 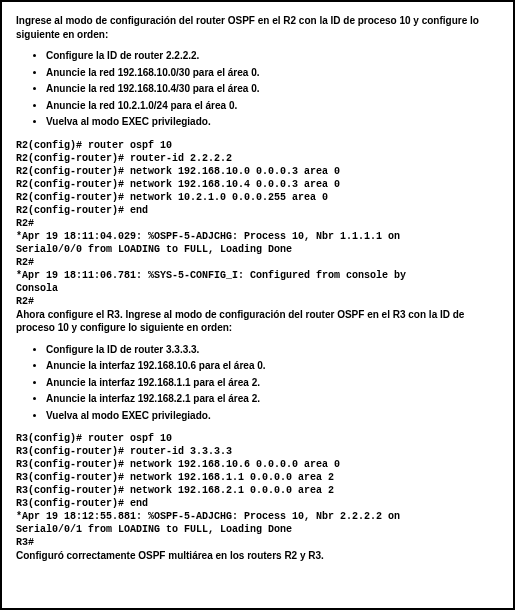 What do you see at coordinates (258, 322) in the screenshot?
I see `intro-r3: Ahora configure el R3. Ingrese al modo d…` at bounding box center [258, 322].